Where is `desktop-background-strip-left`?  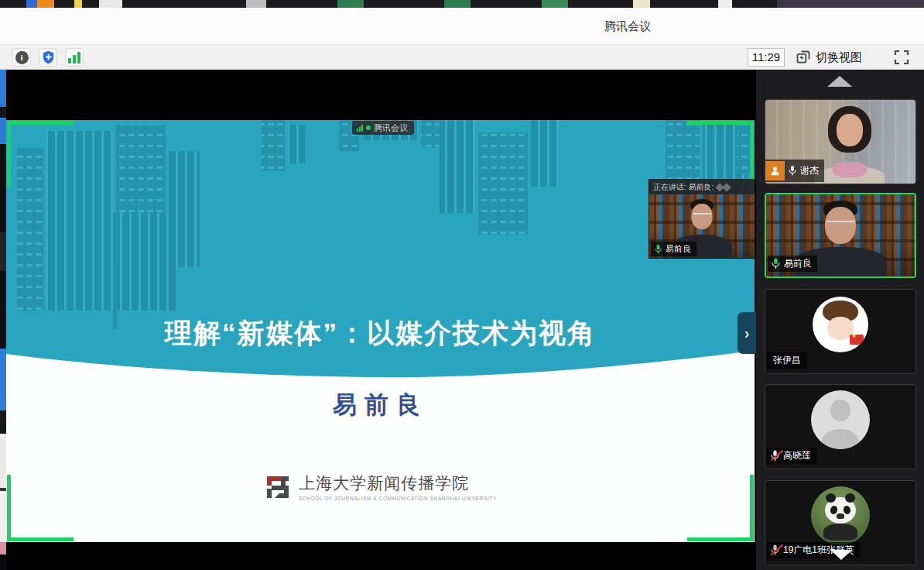
desktop-background-strip-left is located at coordinates (3, 320).